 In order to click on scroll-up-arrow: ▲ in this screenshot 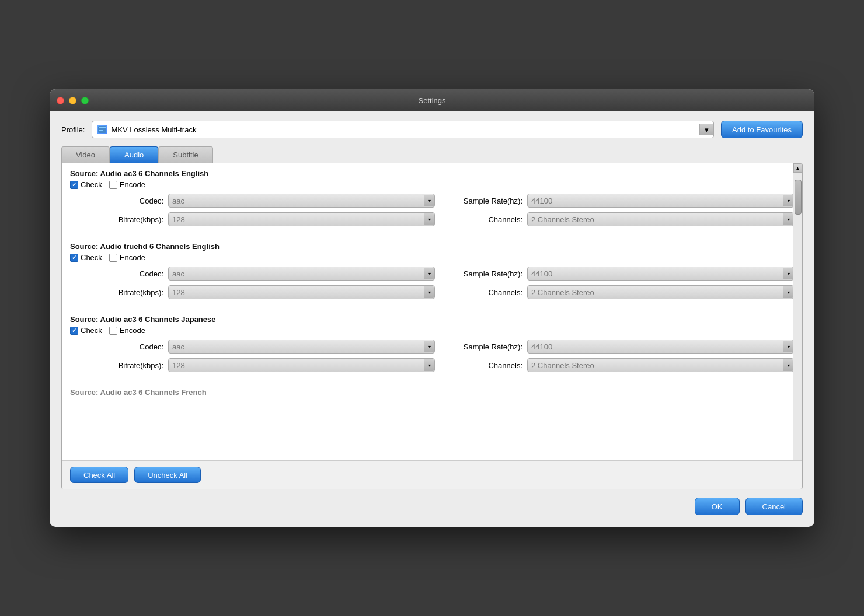, I will do `click(798, 168)`.